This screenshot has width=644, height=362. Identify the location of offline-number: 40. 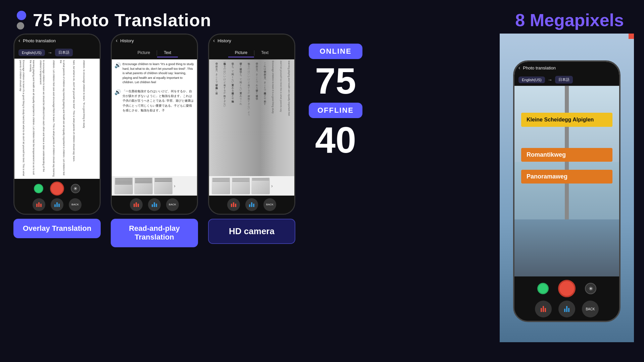
(336, 140).